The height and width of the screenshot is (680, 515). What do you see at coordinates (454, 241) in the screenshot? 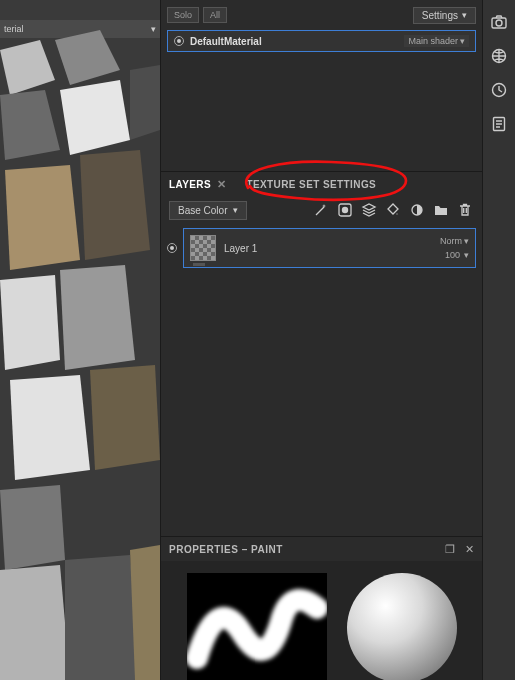
I see `layer-blend-dropdown: Norm ▾` at bounding box center [454, 241].